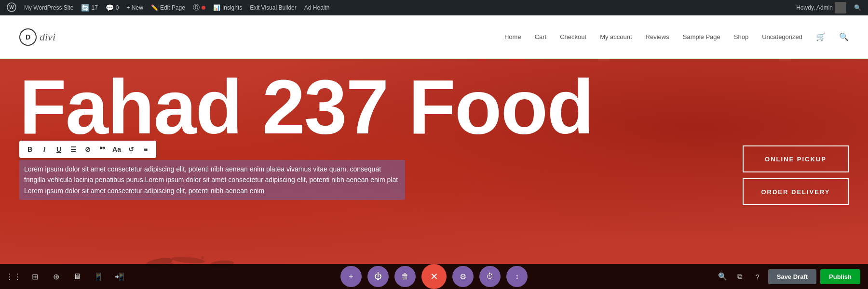 The image size is (868, 289). I want to click on zoom-icon: ⊕, so click(56, 276).